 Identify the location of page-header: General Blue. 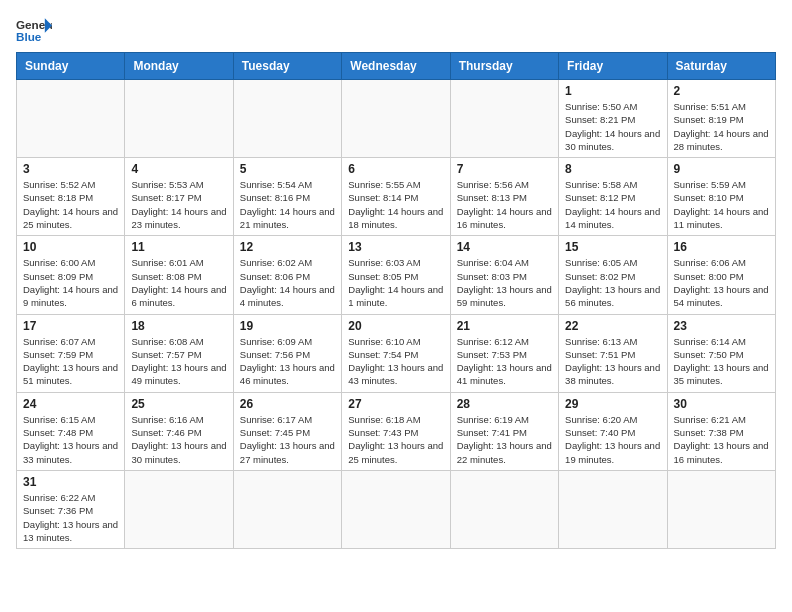
(396, 30).